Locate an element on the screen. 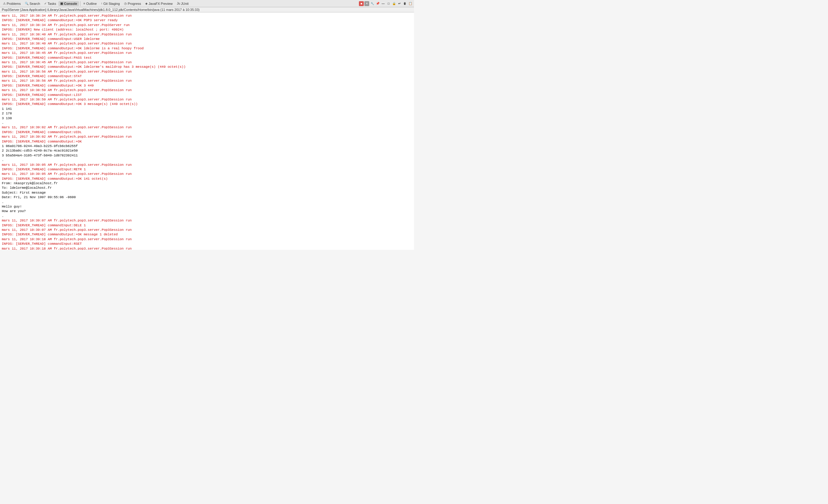  tab-junit: Ju JUnit is located at coordinates (183, 4).